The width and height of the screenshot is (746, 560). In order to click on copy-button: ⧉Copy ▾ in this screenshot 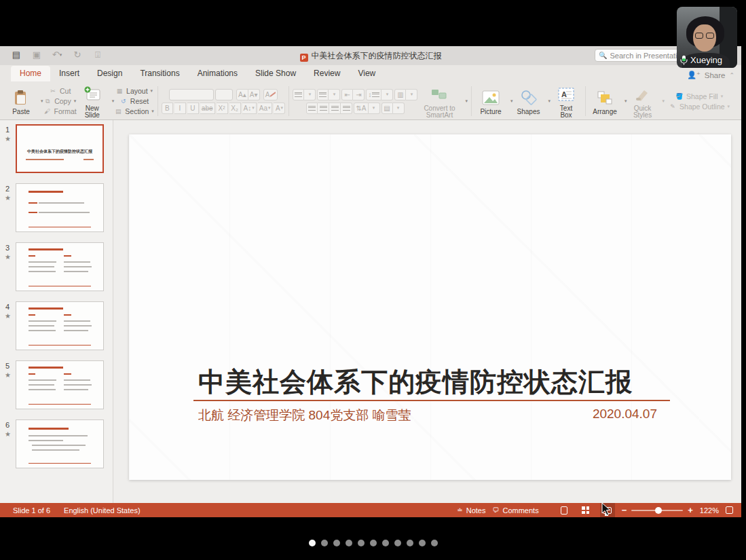, I will do `click(60, 102)`.